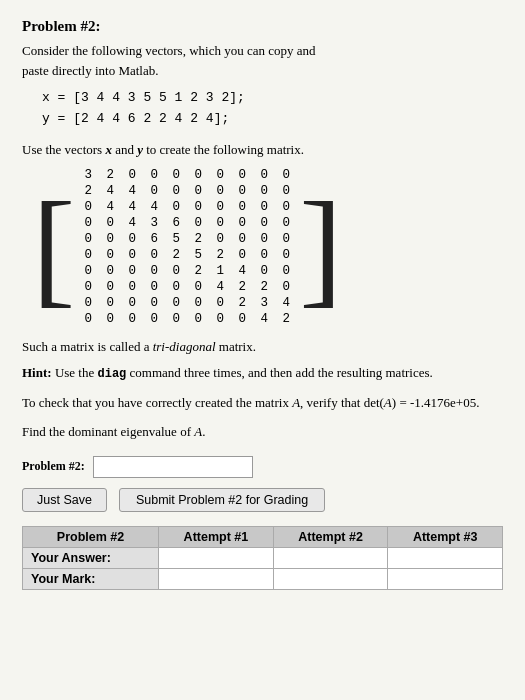  Describe the element at coordinates (262, 403) in the screenshot. I see `verify-text: To check that you have correctly created…` at that location.